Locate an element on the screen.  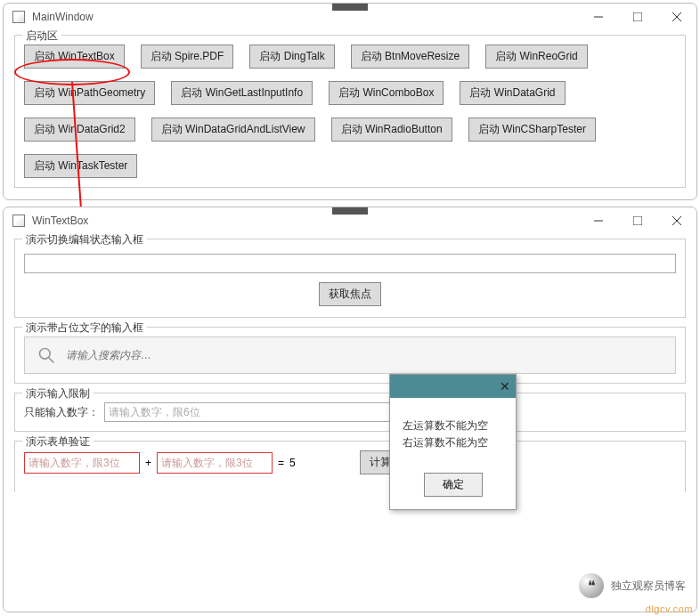
launch-wintasktester-button: 启动 WinTaskTester is located at coordinates (80, 166).